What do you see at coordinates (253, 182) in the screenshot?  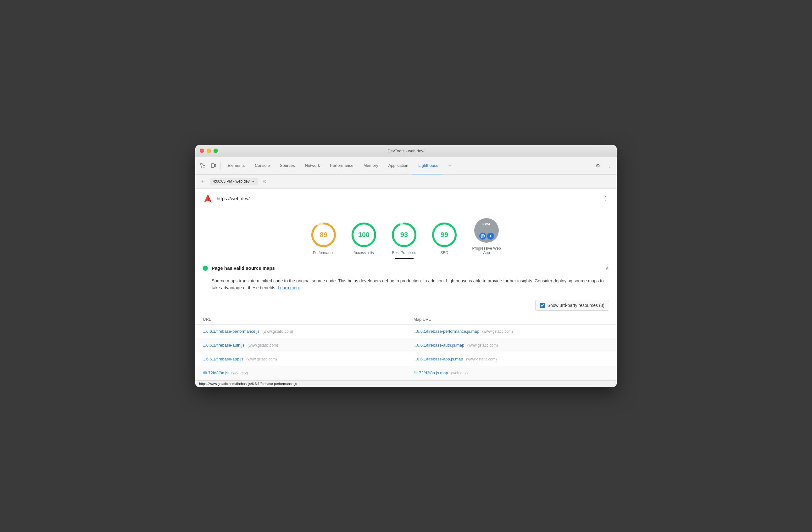 I see `dropdown-icon: ▼` at bounding box center [253, 182].